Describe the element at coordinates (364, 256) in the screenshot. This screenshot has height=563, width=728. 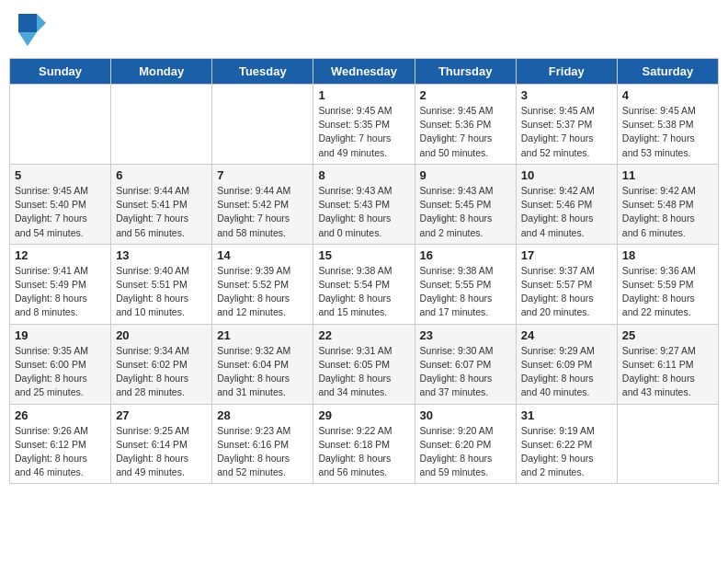
I see `day-number: 15` at that location.